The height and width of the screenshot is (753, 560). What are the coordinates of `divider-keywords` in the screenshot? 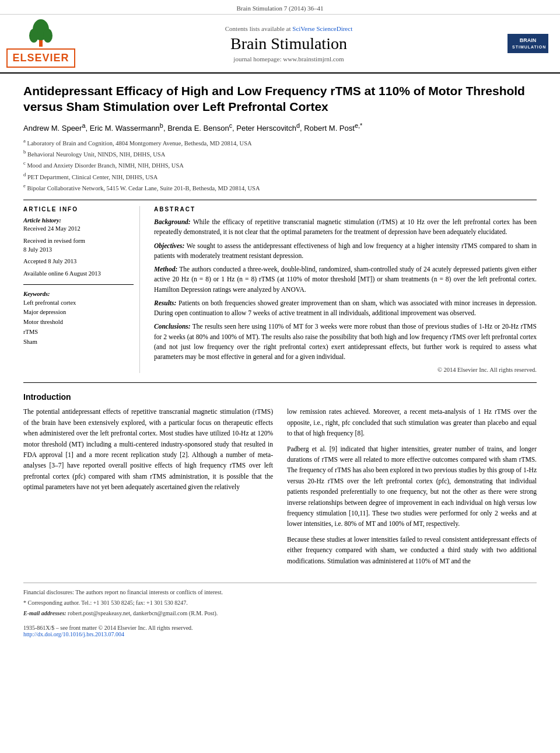 It's located at (78, 285).